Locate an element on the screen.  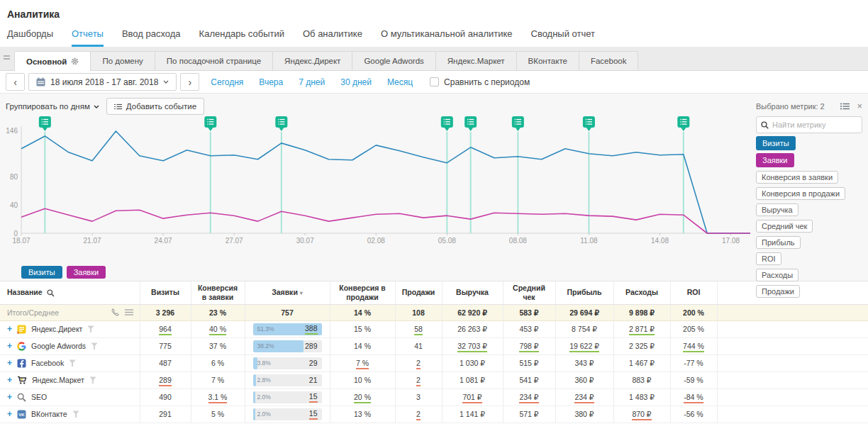
cell-value: 964 is located at coordinates (165, 330).